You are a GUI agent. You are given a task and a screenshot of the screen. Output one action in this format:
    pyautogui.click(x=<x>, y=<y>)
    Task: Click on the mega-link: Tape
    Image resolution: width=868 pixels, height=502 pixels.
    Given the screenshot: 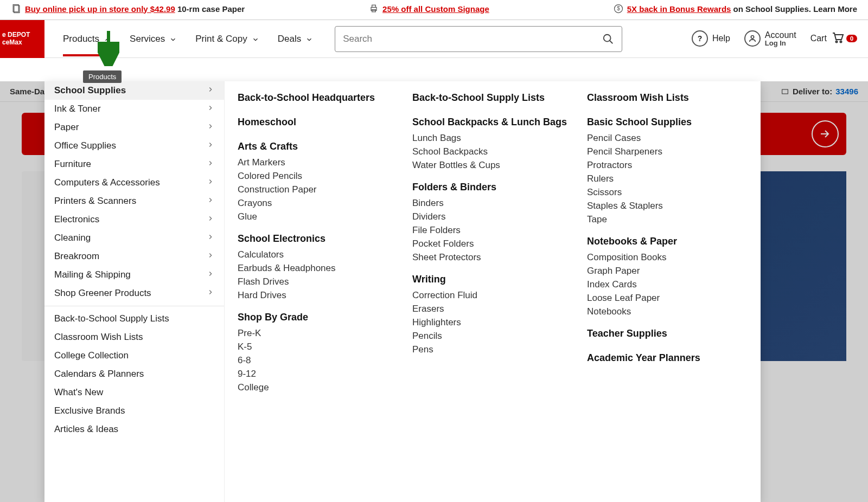 What is the action you would take?
    pyautogui.click(x=667, y=219)
    